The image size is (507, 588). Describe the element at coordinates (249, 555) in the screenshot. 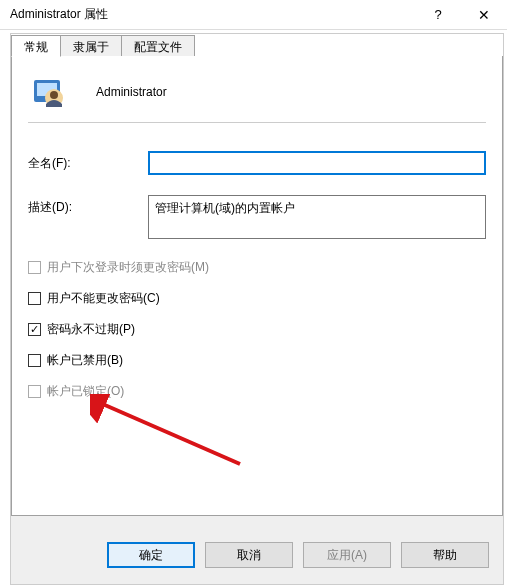

I see `cancel-button: 取消` at that location.